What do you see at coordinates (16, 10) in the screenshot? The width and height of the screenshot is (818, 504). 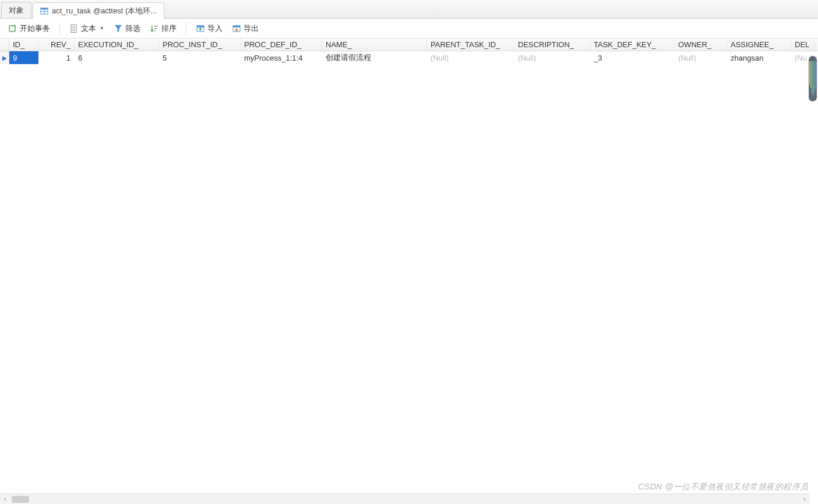 I see `tab-objects: 对象` at bounding box center [16, 10].